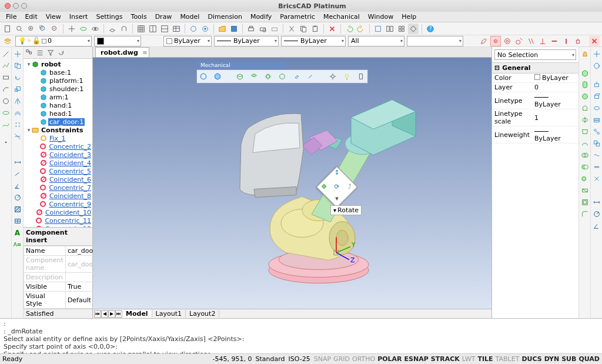 Image resolution: width=602 pixels, height=364 pixels. I want to click on layer-dropdown: 💡☀🔓0, so click(53, 41).